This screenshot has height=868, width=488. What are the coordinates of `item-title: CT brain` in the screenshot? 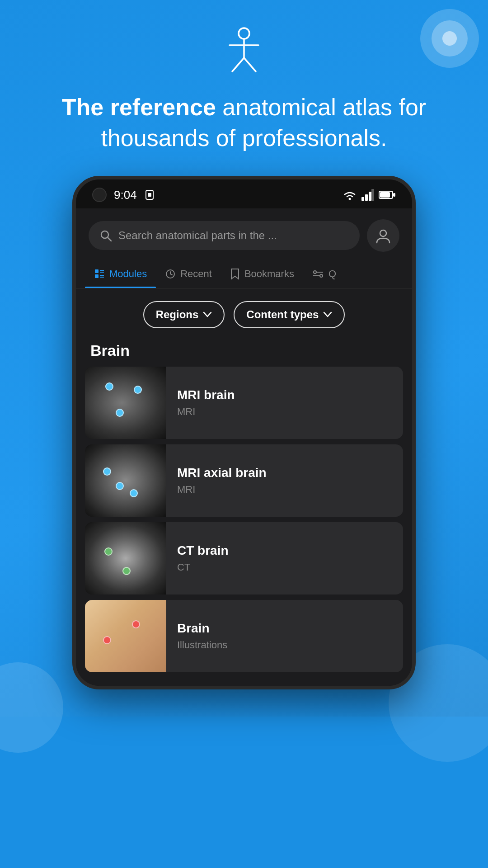 It's located at (285, 551).